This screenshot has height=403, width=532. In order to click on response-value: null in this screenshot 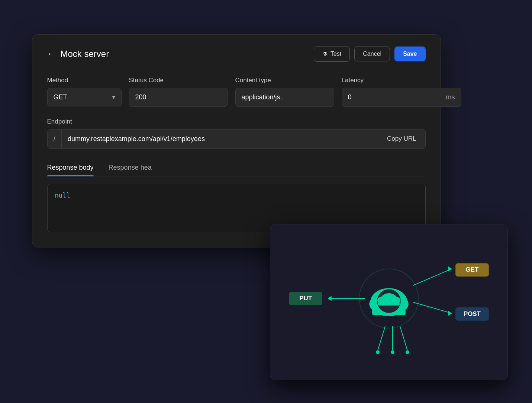, I will do `click(62, 195)`.